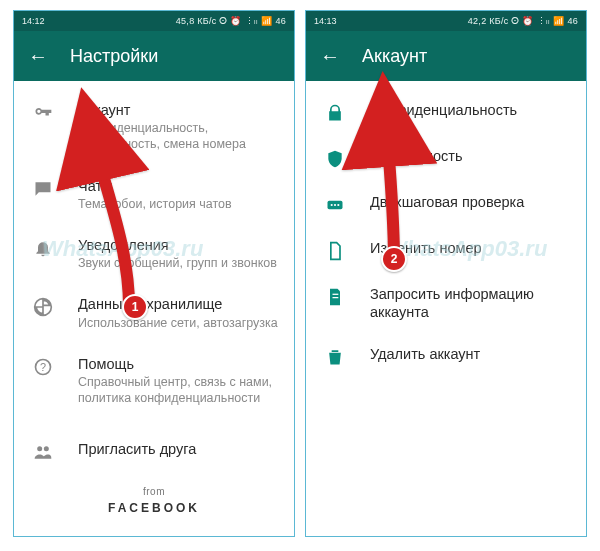 The width and height of the screenshot is (600, 551). What do you see at coordinates (43, 113) in the screenshot?
I see `key-icon` at bounding box center [43, 113].